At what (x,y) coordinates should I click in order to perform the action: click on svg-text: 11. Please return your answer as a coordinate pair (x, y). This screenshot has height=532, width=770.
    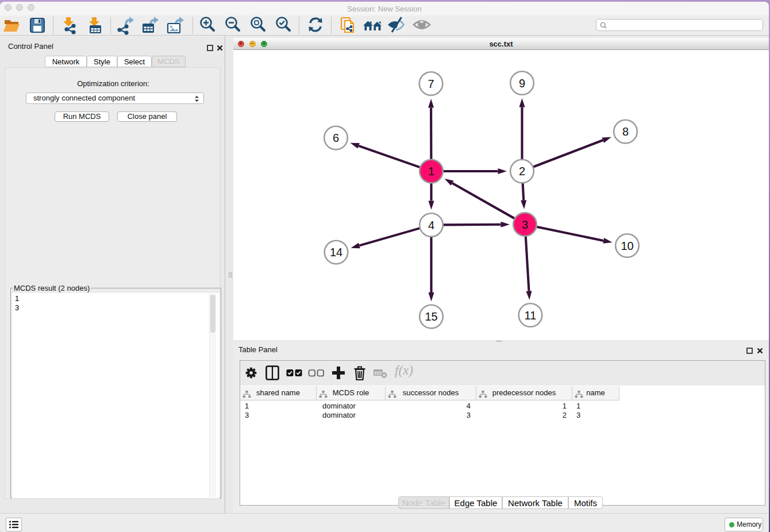
    Looking at the image, I should click on (531, 315).